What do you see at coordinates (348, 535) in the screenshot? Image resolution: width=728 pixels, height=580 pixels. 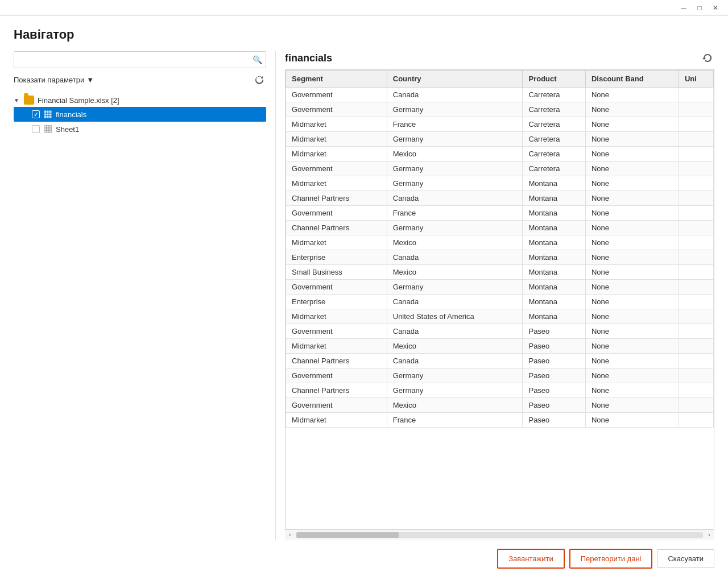 I see `hscroll-thumb` at bounding box center [348, 535].